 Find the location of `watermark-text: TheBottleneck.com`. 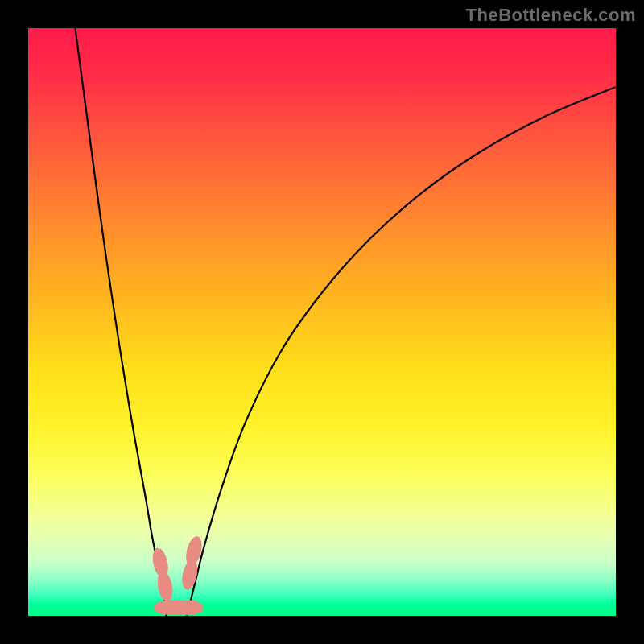

watermark-text: TheBottleneck.com is located at coordinates (551, 15).